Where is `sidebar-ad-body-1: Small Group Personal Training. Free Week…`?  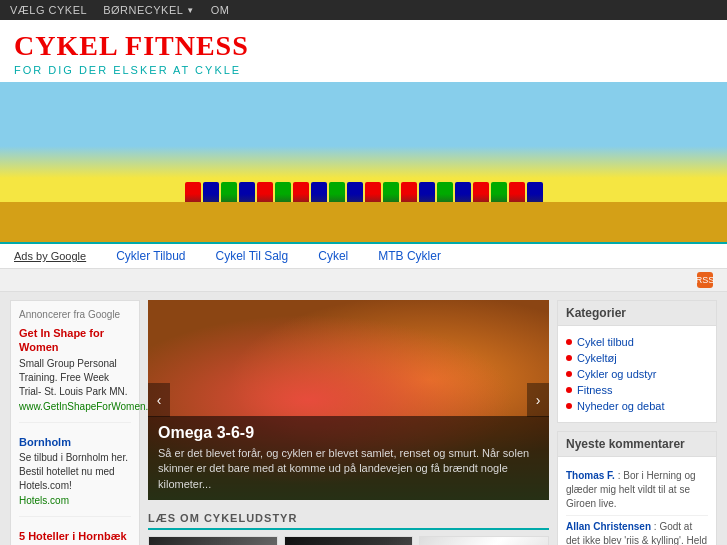 sidebar-ad-body-1: Small Group Personal Training. Free Week… is located at coordinates (75, 378).